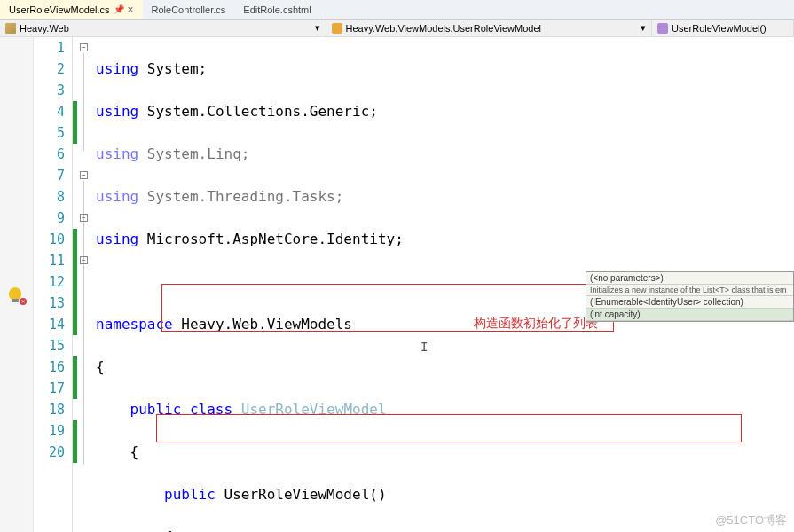  What do you see at coordinates (53, 285) in the screenshot?
I see `line-number-gutter: 1234567891011121314151617181920` at bounding box center [53, 285].